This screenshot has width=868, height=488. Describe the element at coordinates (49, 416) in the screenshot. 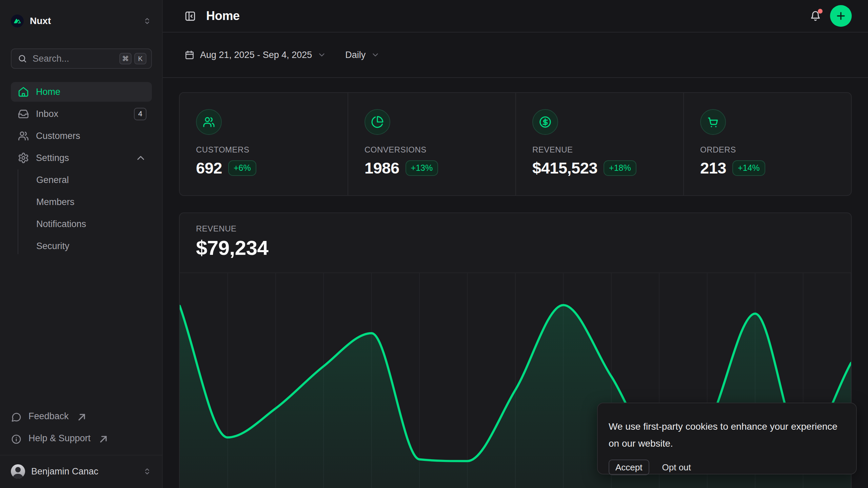

I see `feedback-label: Feedback` at that location.